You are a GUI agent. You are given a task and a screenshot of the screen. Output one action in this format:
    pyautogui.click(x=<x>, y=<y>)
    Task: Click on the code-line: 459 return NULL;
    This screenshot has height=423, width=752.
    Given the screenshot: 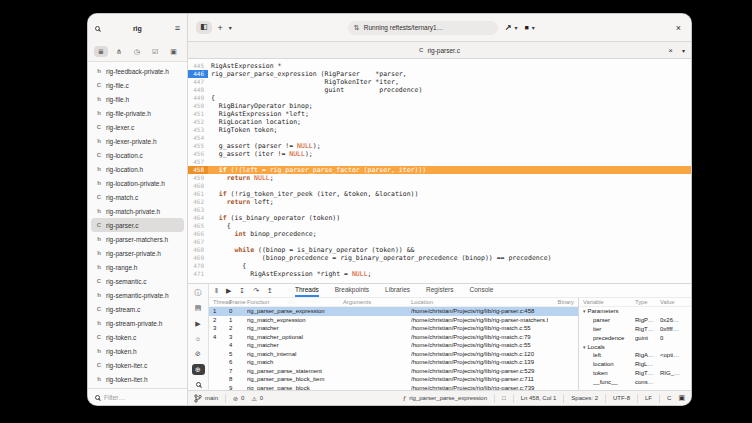 What is the action you would take?
    pyautogui.click(x=440, y=178)
    